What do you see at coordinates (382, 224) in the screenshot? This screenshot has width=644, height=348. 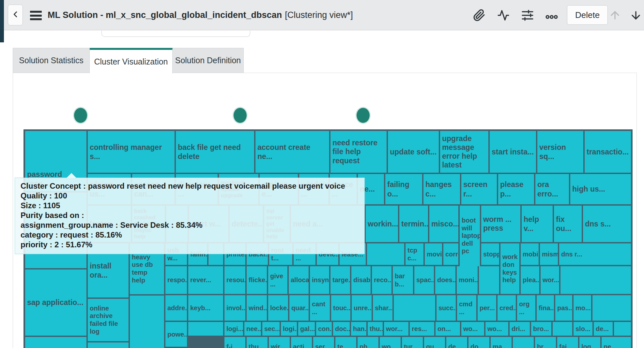 I see `treemap-cell: workin...` at bounding box center [382, 224].